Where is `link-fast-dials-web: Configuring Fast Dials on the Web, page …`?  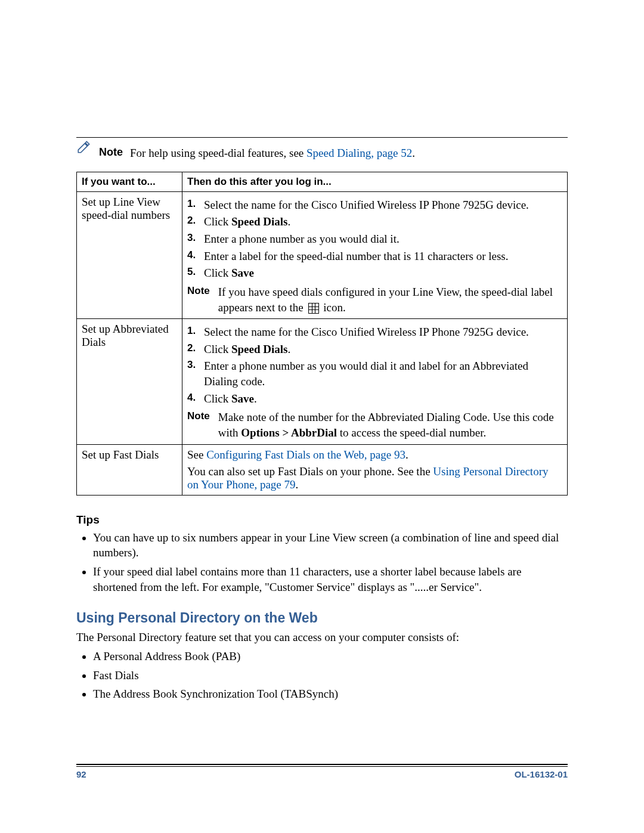 link-fast-dials-web: Configuring Fast Dials on the Web, page … is located at coordinates (306, 454).